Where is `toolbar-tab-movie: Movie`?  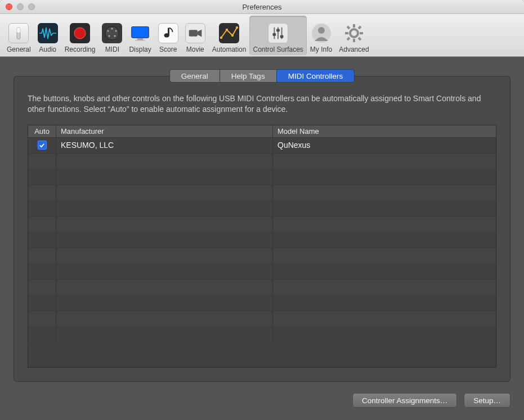
toolbar-tab-movie: Movie is located at coordinates (195, 35).